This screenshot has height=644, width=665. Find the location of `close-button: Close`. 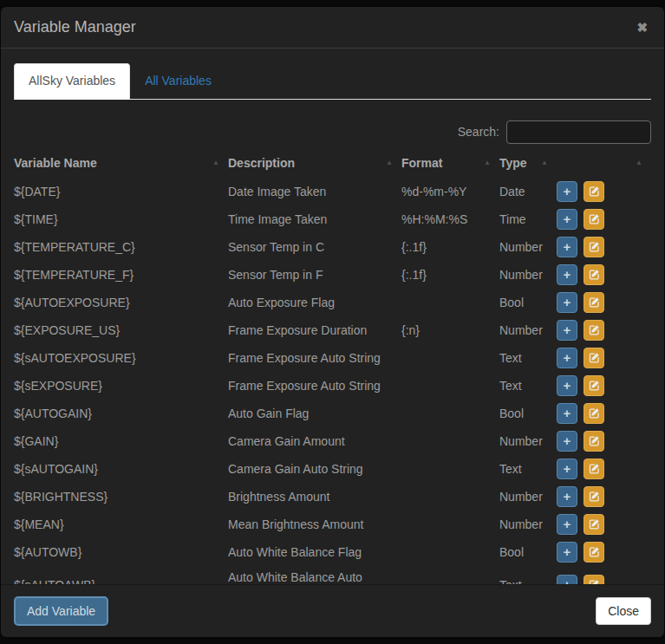

close-button: Close is located at coordinates (623, 611).